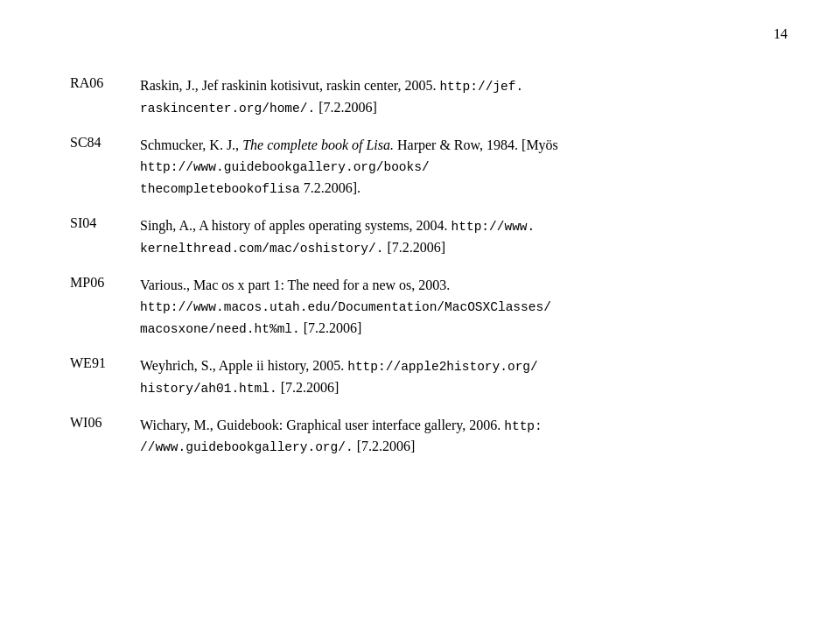 This screenshot has width=840, height=632. Describe the element at coordinates (464, 97) in the screenshot. I see `ref-content-ra06: Raskin, J., Jef raskinin kotisivut, rask…` at that location.